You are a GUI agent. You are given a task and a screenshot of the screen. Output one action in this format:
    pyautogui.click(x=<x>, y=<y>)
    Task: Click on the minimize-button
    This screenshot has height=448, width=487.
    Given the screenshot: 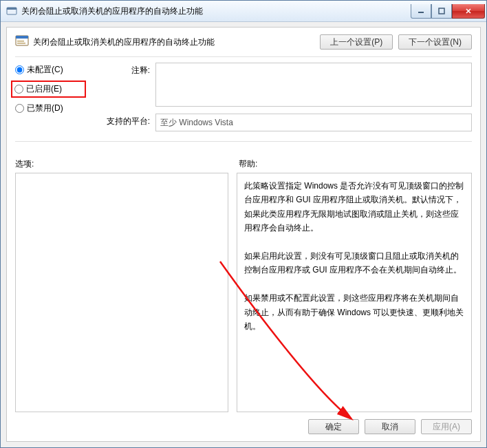 What is the action you would take?
    pyautogui.click(x=421, y=11)
    